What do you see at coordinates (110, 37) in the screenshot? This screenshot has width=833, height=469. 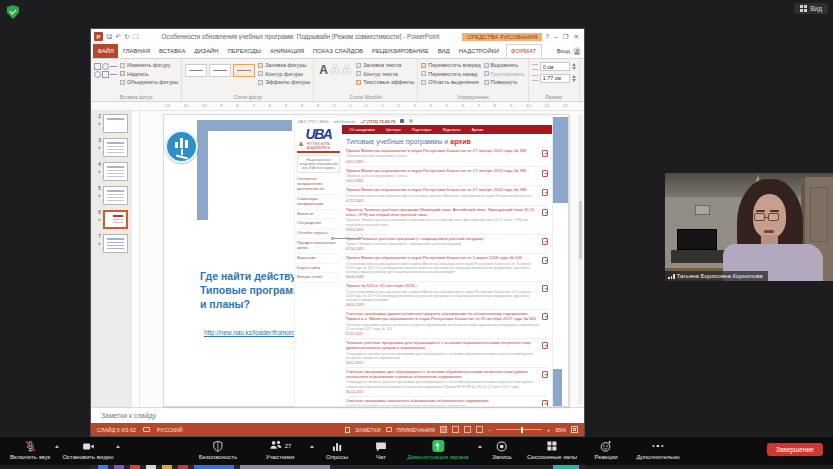 I see `save-icon: 🖫` at bounding box center [110, 37].